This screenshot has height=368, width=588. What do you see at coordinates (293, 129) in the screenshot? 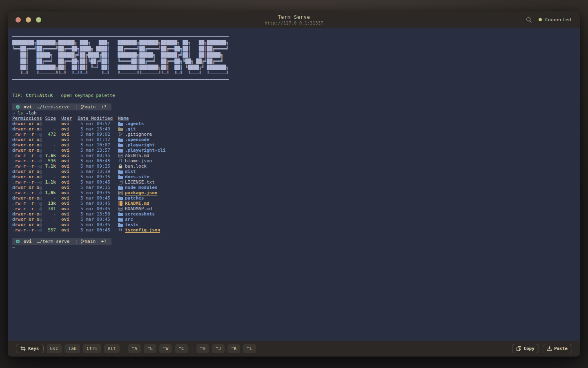
I see `file-row: drwxr-xr-x@-ovi5 mar 13:49.git` at bounding box center [293, 129].